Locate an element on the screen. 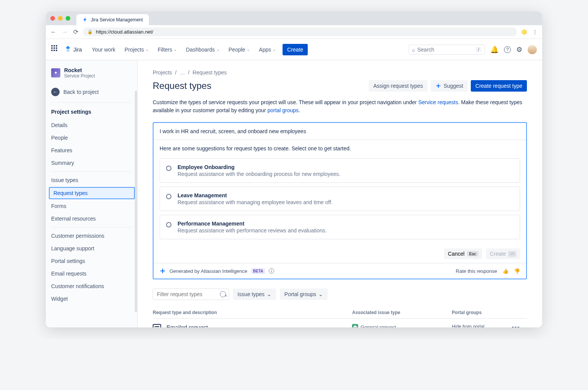 This screenshot has height=390, width=588. breadcrumb-item: Request types is located at coordinates (210, 73).